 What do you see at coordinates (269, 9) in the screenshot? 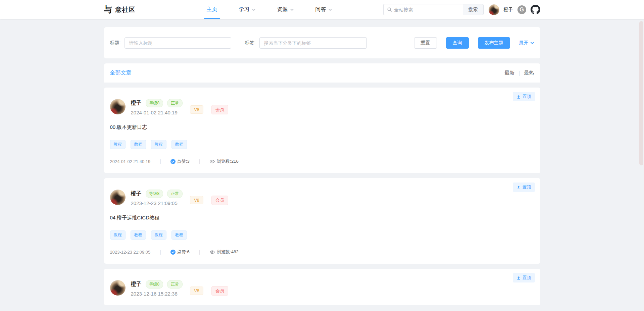
I see `main-nav: 主页 学习 资源 问答` at bounding box center [269, 9].